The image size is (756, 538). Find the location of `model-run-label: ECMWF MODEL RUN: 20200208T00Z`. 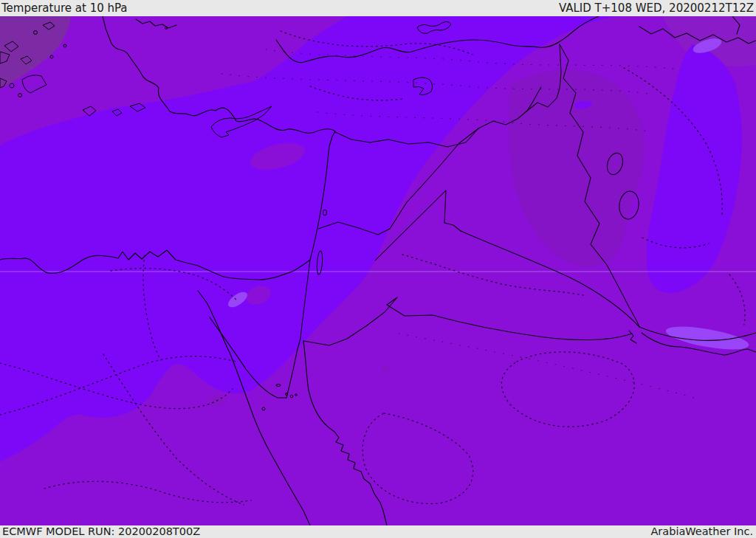

model-run-label: ECMWF MODEL RUN: 20200208T00Z is located at coordinates (101, 531).